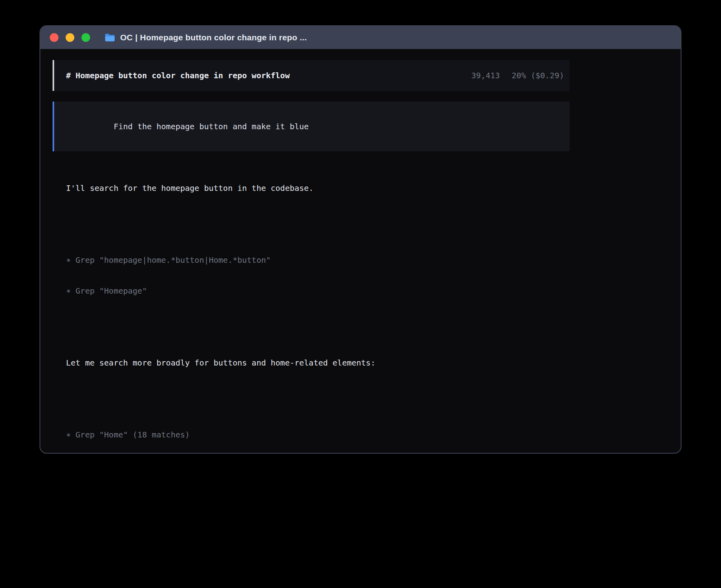 The image size is (721, 588). Describe the element at coordinates (68, 38) in the screenshot. I see `window-controls` at that location.